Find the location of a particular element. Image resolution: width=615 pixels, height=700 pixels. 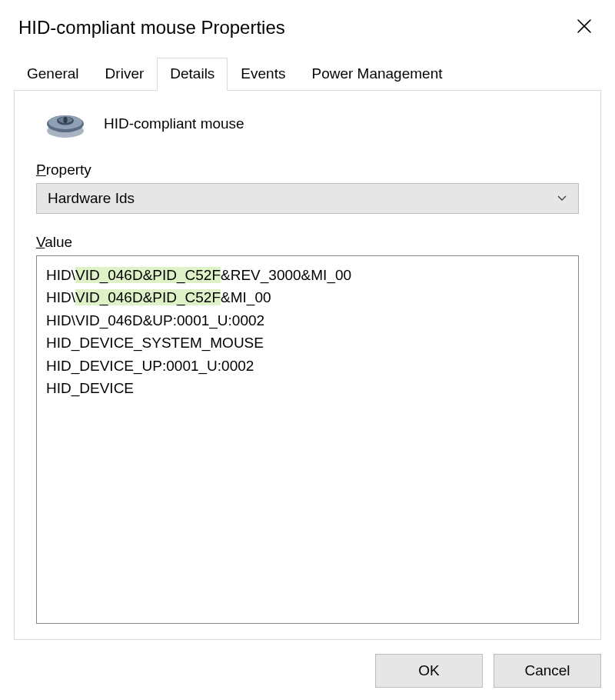

tab-power-management: Power Management is located at coordinates (377, 74).